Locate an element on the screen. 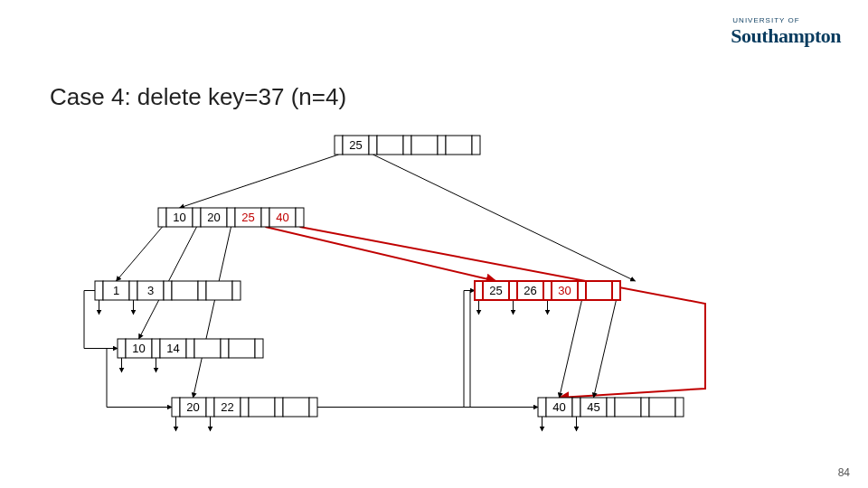  node-key: 45 is located at coordinates (593, 407).